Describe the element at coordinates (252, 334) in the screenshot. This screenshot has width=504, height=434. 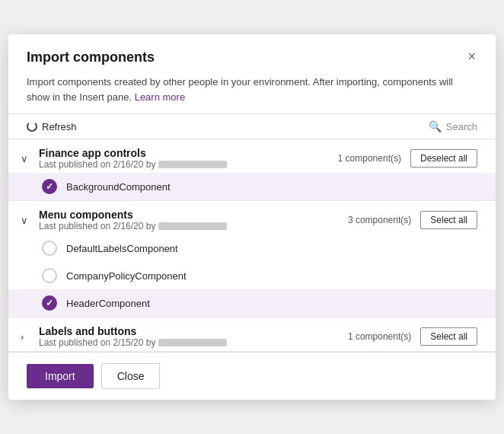
I see `group-labels-header: › Labels and buttons Last published on 2…` at that location.